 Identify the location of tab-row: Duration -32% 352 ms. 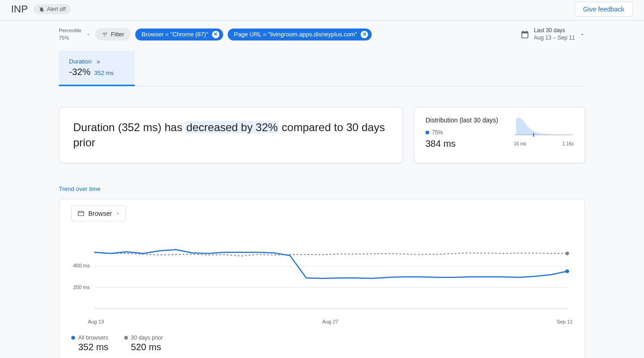
(322, 69).